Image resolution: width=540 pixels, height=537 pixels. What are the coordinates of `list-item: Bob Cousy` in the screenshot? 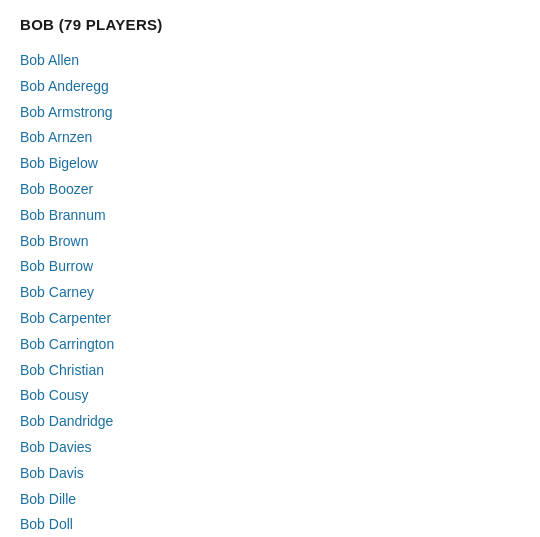 It's located at (270, 396).